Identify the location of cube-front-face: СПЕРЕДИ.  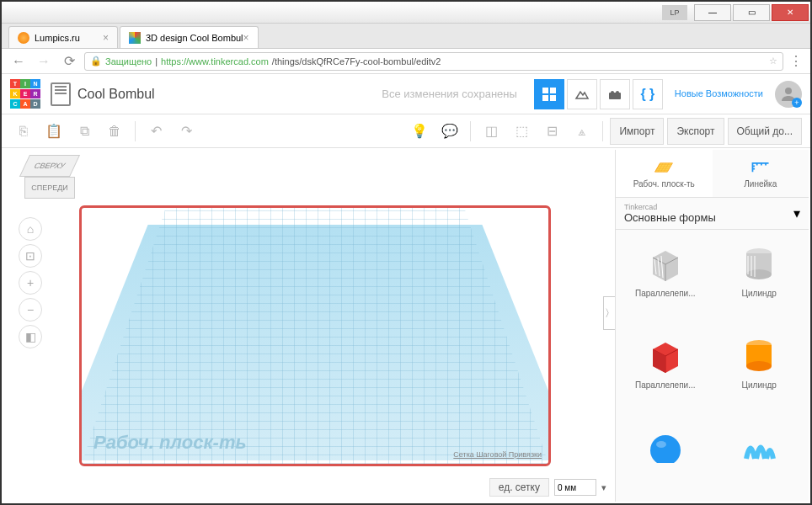
(50, 188).